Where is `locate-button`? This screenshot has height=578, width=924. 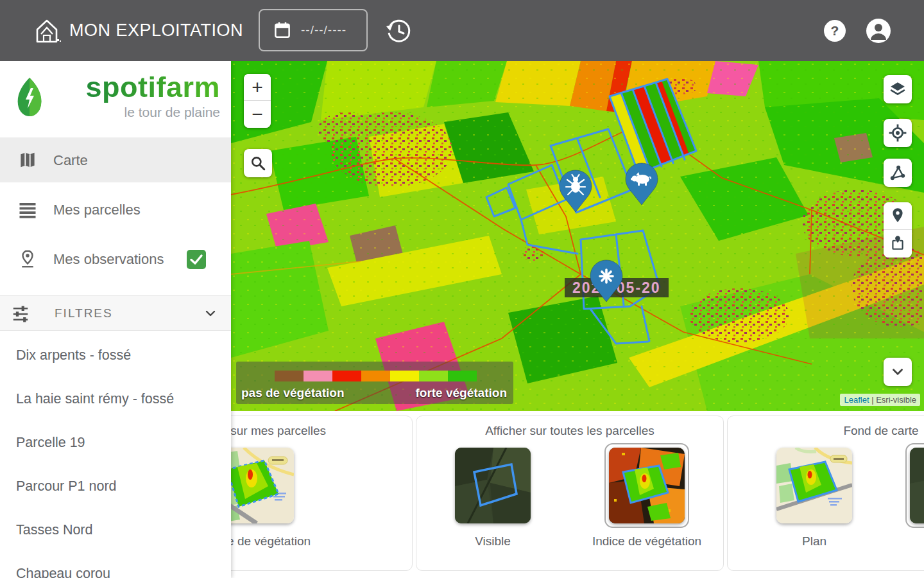 locate-button is located at coordinates (898, 133).